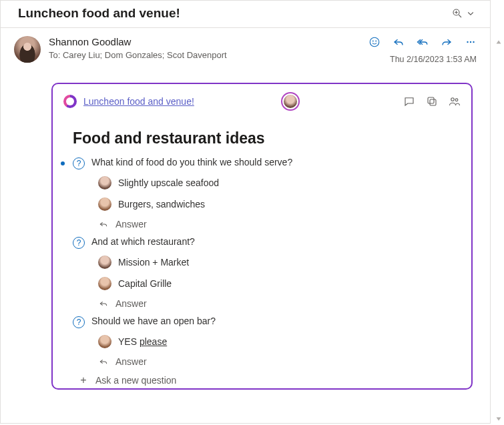 The image size is (504, 425). I want to click on question-row: ?Should we have an open bar?, so click(262, 322).